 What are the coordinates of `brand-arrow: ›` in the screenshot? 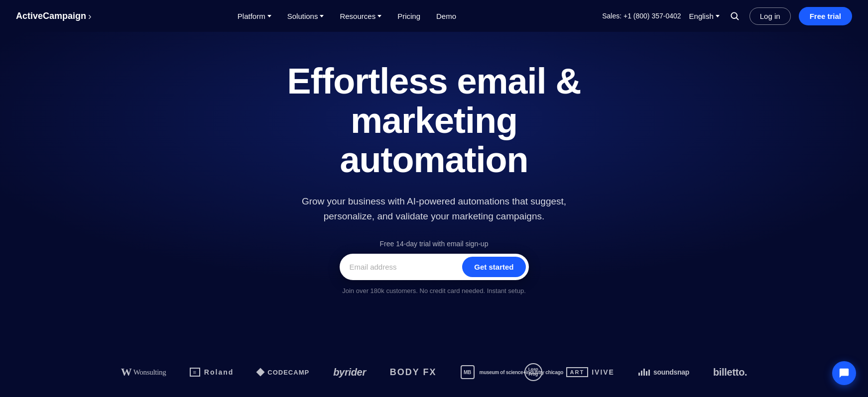 It's located at (90, 16).